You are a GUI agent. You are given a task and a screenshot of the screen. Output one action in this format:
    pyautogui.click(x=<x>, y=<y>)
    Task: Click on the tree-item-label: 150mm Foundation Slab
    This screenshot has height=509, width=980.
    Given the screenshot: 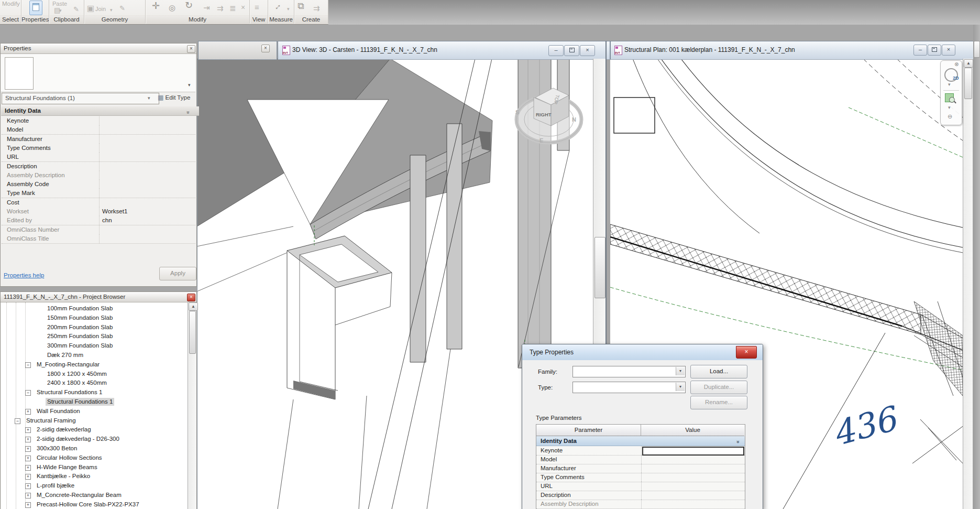 What is the action you would take?
    pyautogui.click(x=80, y=318)
    